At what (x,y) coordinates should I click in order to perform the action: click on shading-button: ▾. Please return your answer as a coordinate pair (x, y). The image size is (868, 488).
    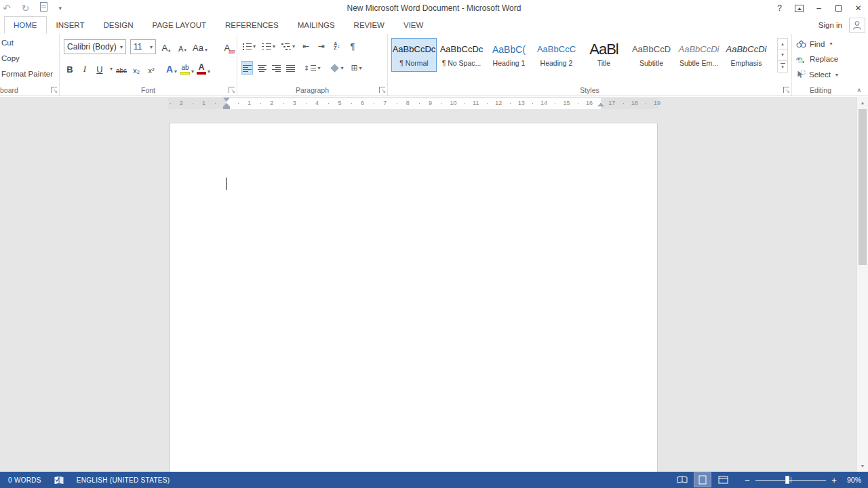
    Looking at the image, I should click on (336, 68).